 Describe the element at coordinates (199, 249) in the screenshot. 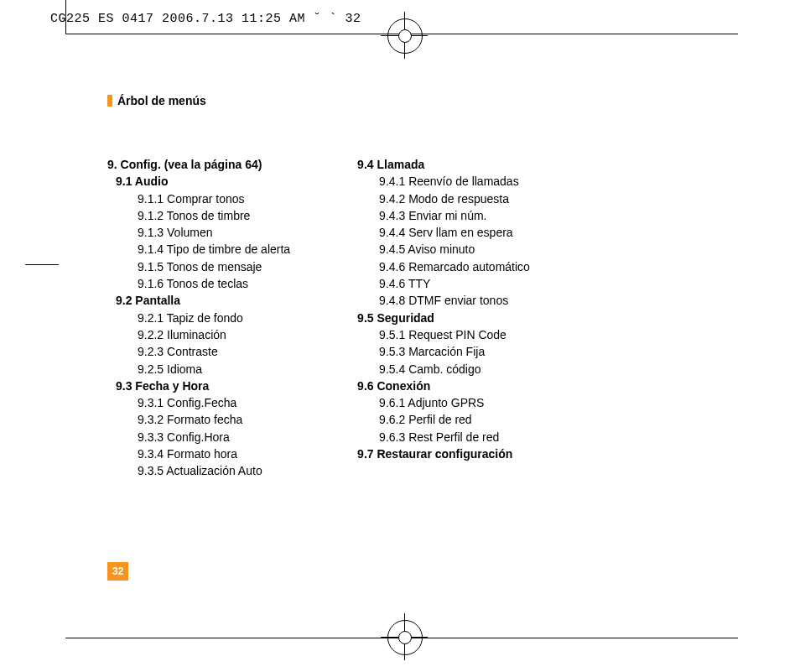

I see `menu-item: 9.1.4 Tipo de timbre de alerta` at that location.